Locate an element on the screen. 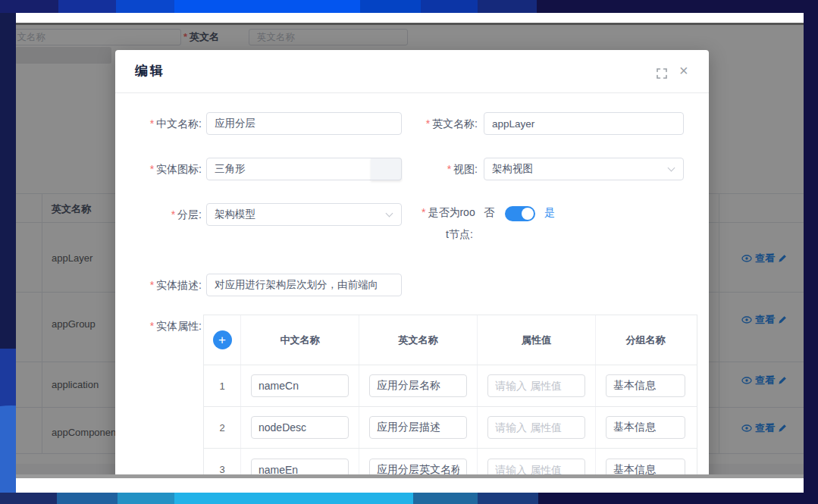 Image resolution: width=818 pixels, height=504 pixels. attr-header-group: 分组名称 is located at coordinates (645, 340).